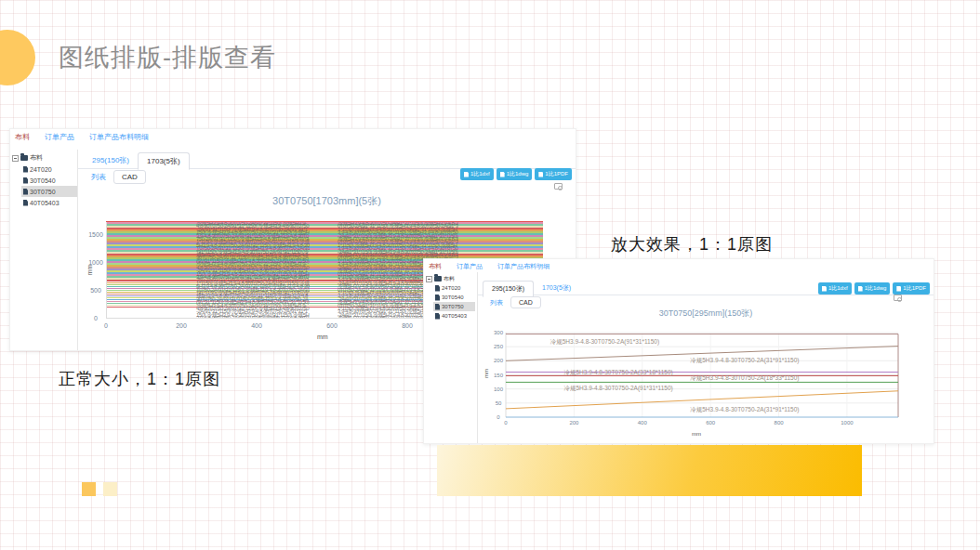 The width and height of the screenshot is (980, 550). What do you see at coordinates (18, 58) in the screenshot?
I see `accent-circle` at bounding box center [18, 58].